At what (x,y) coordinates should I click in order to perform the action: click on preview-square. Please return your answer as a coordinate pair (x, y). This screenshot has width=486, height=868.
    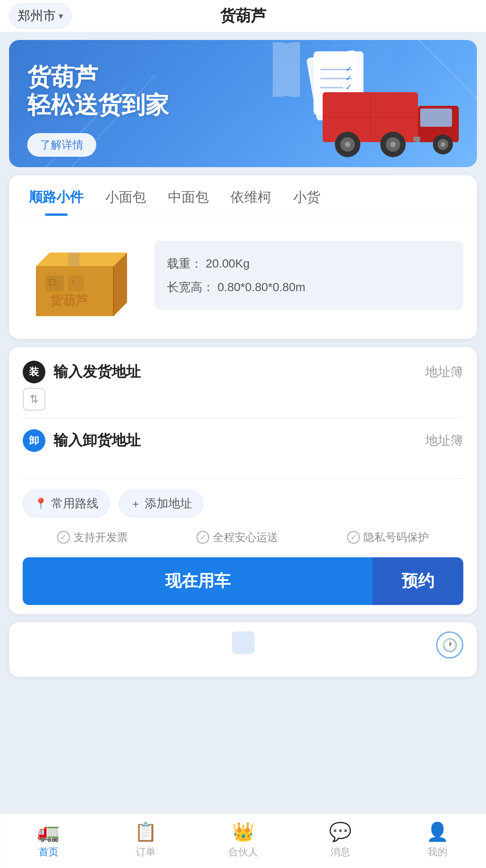
    Looking at the image, I should click on (243, 643).